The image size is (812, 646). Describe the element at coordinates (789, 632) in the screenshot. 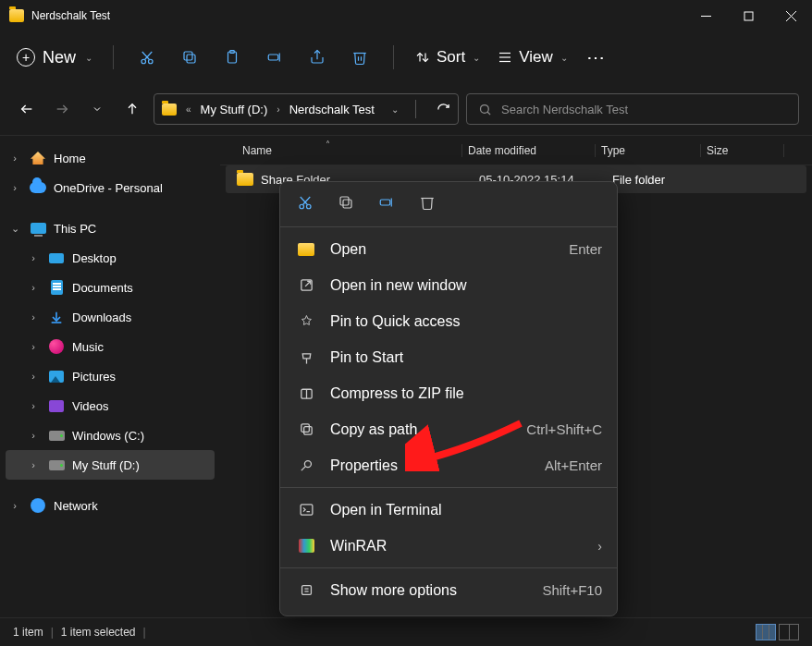

I see `icons-view-button` at that location.